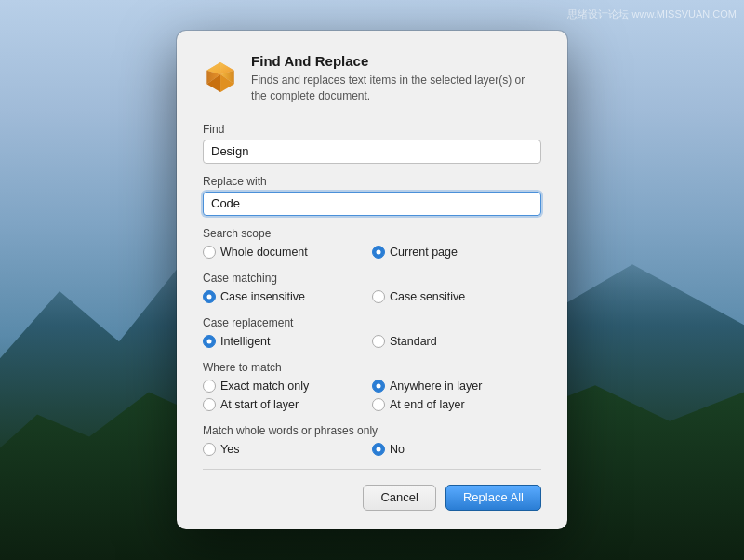  I want to click on match-whole-yes-radio, so click(209, 449).